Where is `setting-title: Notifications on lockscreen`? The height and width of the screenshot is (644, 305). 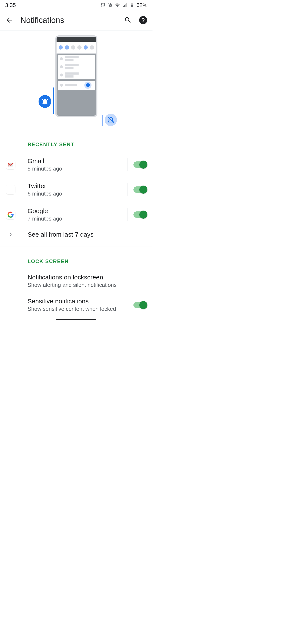 setting-title: Notifications on lockscreen is located at coordinates (87, 278).